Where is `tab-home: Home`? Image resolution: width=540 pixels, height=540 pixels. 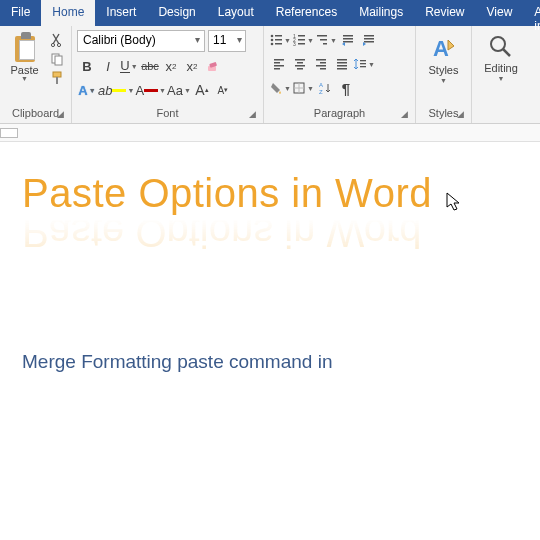 tab-home: Home is located at coordinates (68, 13).